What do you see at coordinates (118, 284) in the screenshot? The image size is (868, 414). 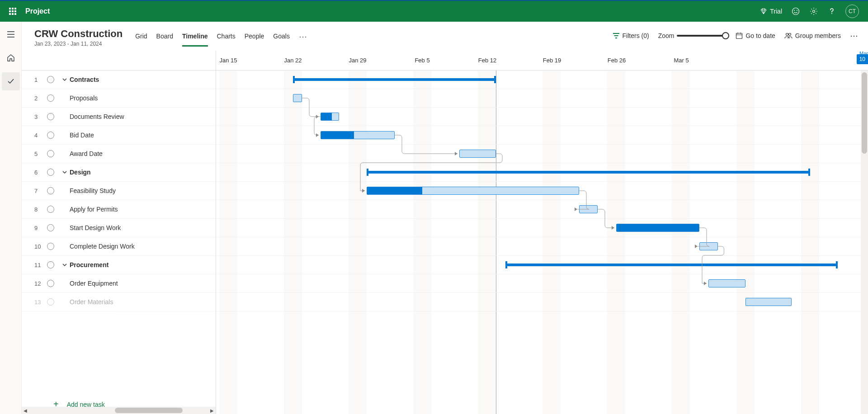 I see `task-row: 12Order Equipment` at bounding box center [118, 284].